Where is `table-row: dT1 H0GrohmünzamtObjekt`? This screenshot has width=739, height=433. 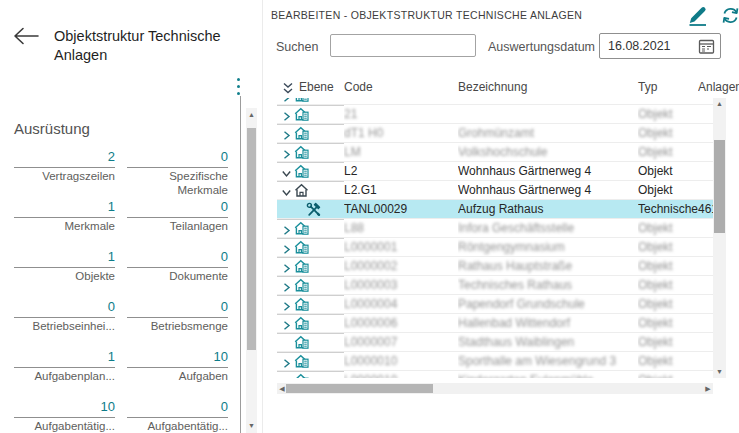 table-row: dT1 H0GrohmünzamtObjekt is located at coordinates (495, 134).